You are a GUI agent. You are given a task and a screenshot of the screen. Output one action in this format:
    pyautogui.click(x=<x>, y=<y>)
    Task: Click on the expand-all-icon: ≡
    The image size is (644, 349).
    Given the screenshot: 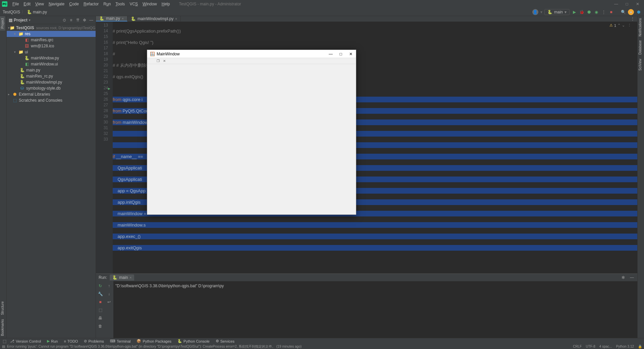 What is the action you would take?
    pyautogui.click(x=71, y=20)
    